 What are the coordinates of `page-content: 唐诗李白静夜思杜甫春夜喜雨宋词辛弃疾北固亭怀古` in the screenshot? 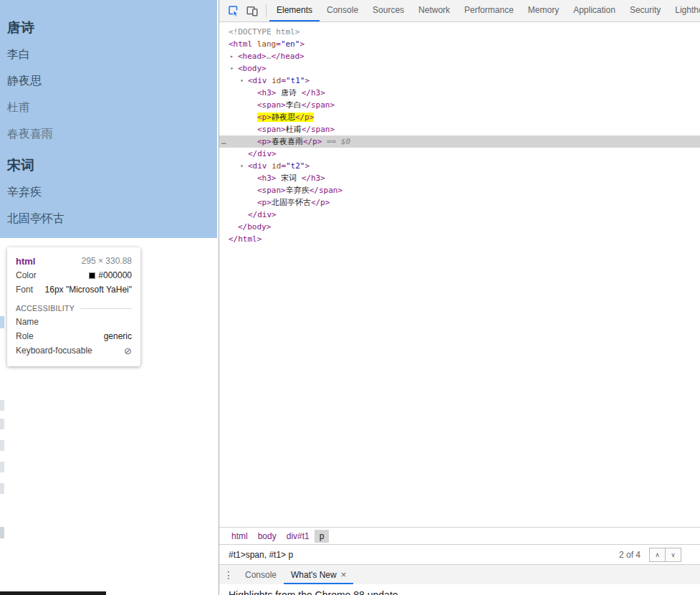 It's located at (110, 113).